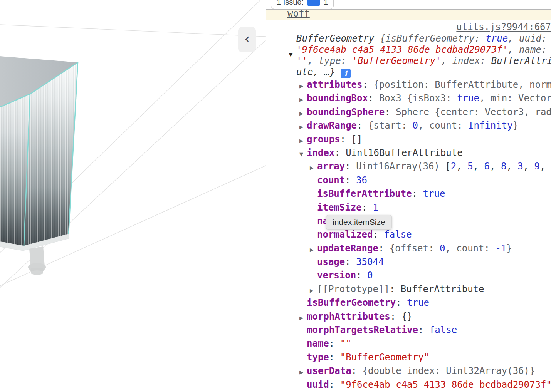 This screenshot has height=392, width=551. Describe the element at coordinates (37, 261) in the screenshot. I see `cube-foot` at that location.